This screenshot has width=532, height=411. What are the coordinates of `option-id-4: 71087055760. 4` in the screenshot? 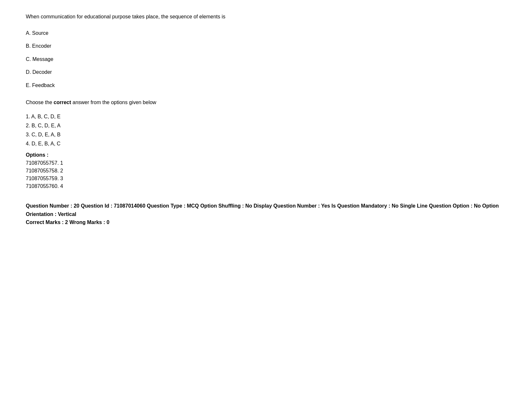 It's located at (266, 186).